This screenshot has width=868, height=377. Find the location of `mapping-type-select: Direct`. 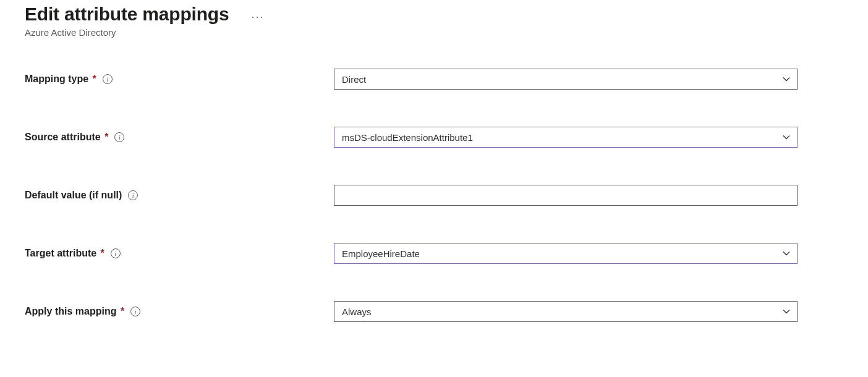

mapping-type-select: Direct is located at coordinates (566, 79).